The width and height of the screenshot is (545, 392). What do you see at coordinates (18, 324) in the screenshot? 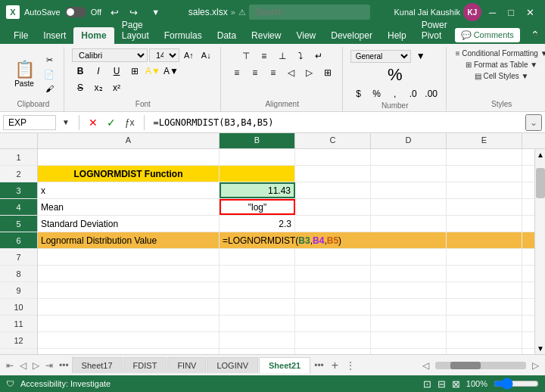
I see `row-header-11: 11` at bounding box center [18, 324].